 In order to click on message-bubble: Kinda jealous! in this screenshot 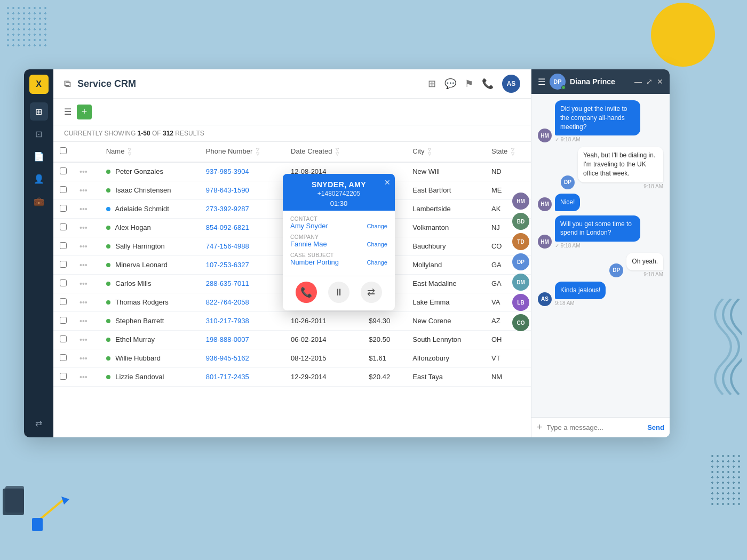, I will do `click(581, 290)`.